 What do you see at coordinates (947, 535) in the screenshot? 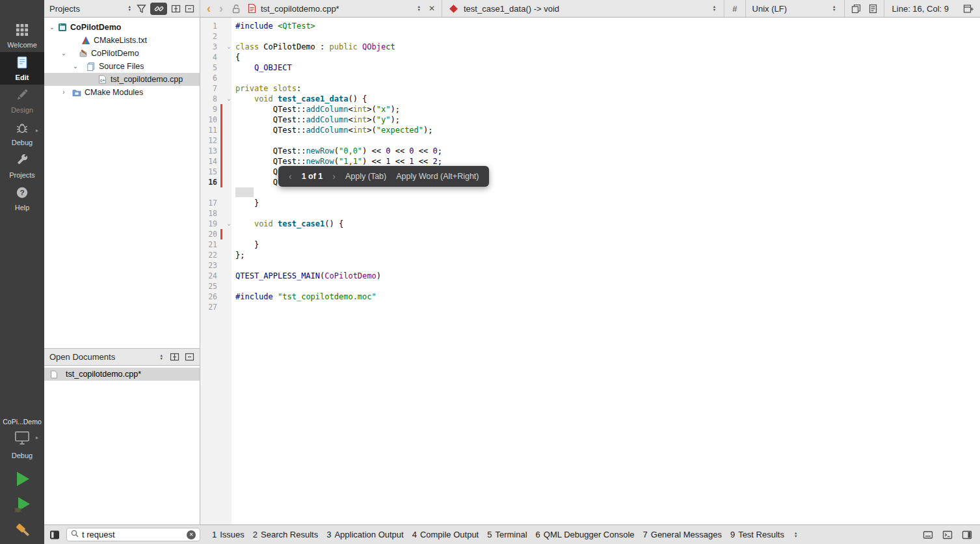
I see `terminal-panel-icon` at bounding box center [947, 535].